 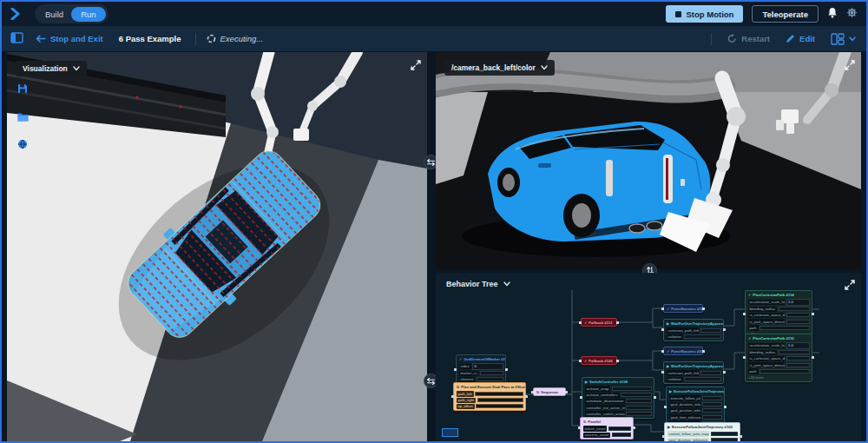 What do you see at coordinates (767, 315) in the screenshot?
I see `bt-field-key: is_cartesian_space_density` at bounding box center [767, 315].